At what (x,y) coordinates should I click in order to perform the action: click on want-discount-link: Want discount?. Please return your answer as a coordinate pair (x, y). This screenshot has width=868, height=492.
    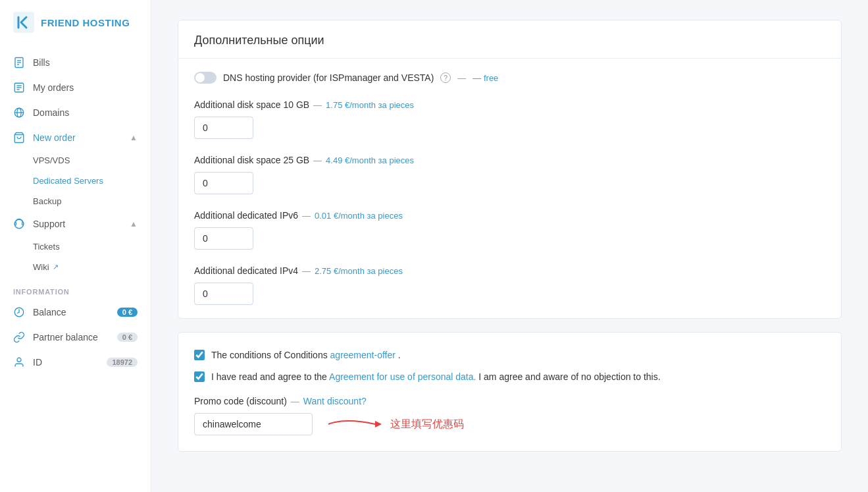
    Looking at the image, I should click on (335, 401).